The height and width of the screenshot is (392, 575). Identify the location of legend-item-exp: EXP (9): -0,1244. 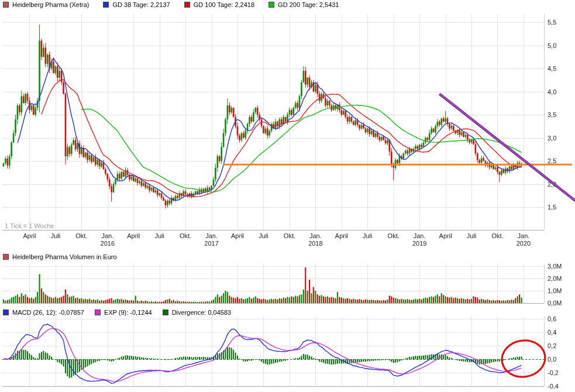
(123, 312).